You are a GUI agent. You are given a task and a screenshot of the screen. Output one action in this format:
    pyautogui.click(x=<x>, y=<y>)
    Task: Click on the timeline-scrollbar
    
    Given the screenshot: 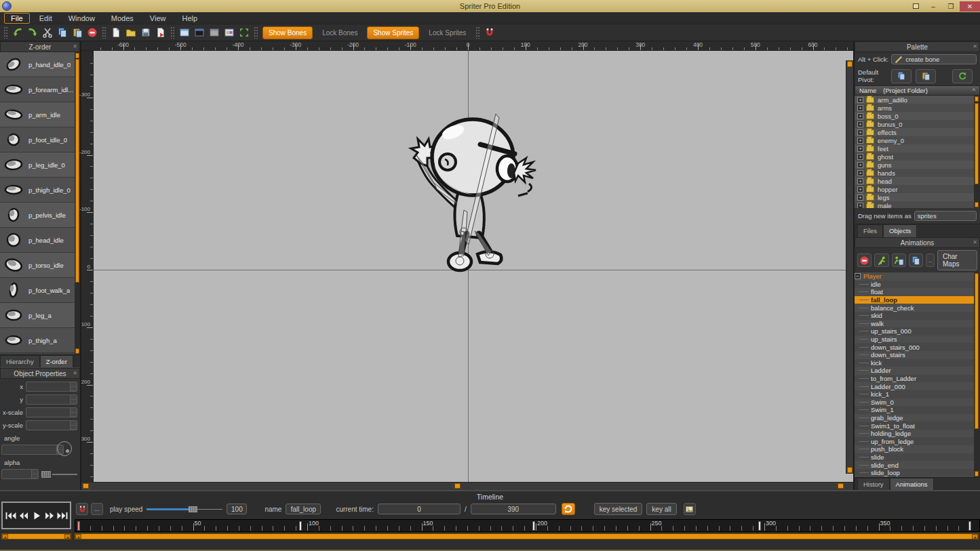 What is the action you would take?
    pyautogui.click(x=526, y=537)
    